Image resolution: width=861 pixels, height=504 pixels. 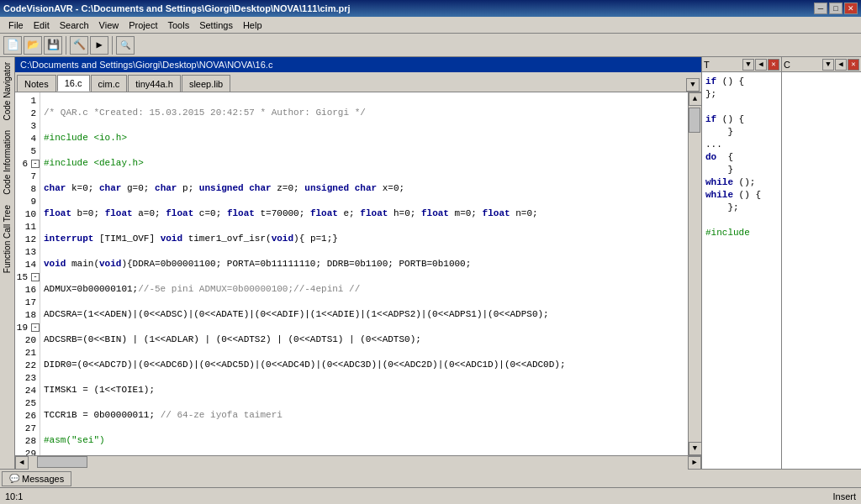 I want to click on right-panel-2-title: C, so click(x=787, y=65).